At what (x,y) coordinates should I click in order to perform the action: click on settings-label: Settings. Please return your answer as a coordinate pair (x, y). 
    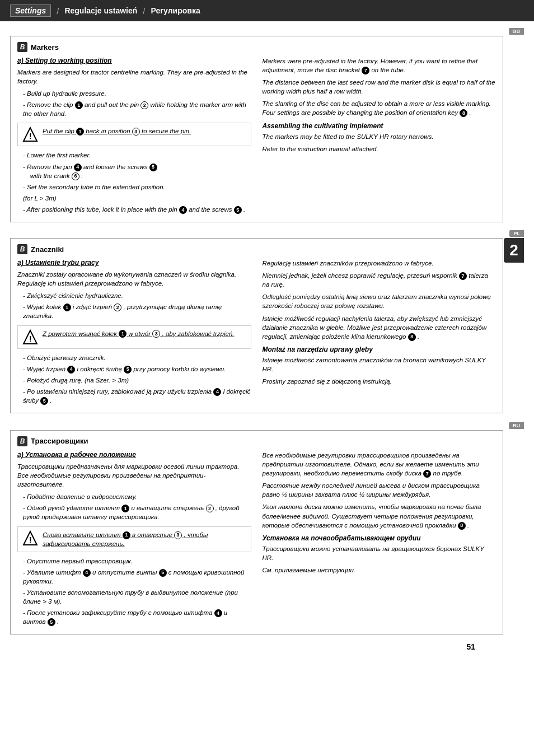
    Looking at the image, I should click on (30, 11).